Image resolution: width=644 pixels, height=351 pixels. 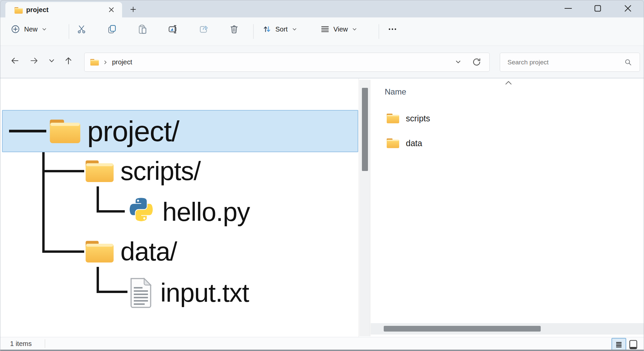 I want to click on titlebar: project, so click(x=322, y=9).